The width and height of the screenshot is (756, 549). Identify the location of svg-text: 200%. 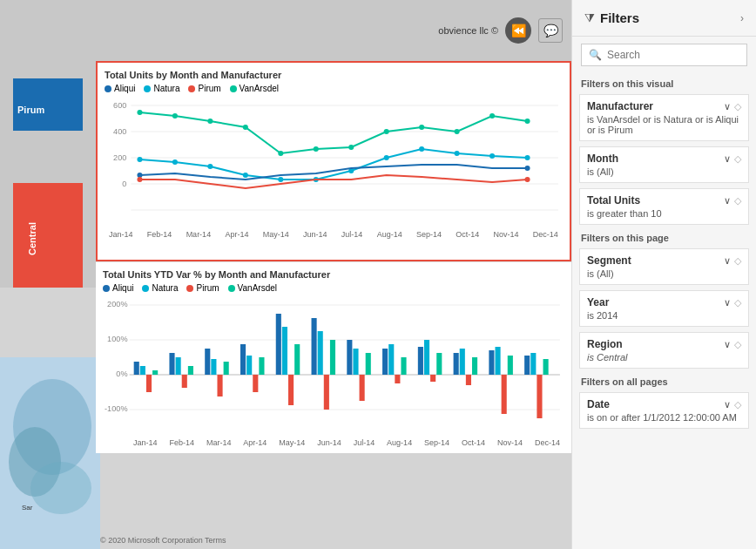
(117, 304).